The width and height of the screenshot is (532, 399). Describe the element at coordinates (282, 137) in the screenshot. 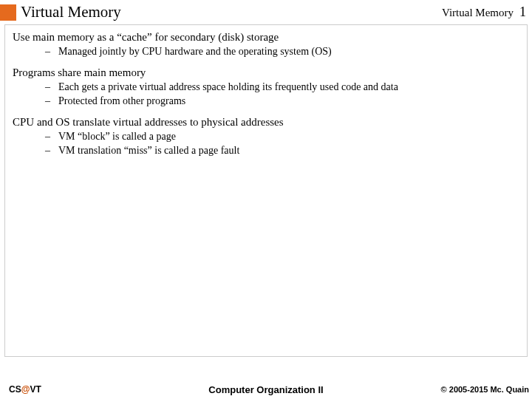

I see `sub-bullet-item: VM “block” is called a page` at that location.